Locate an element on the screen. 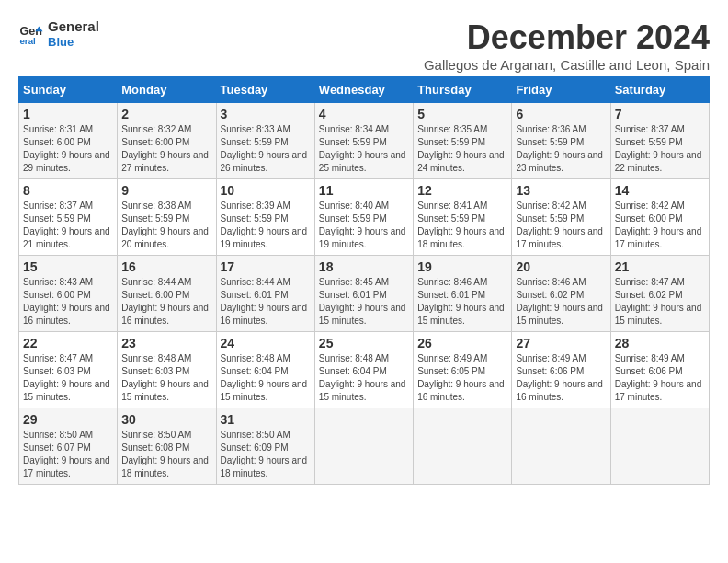 This screenshot has width=728, height=563. weekday-header-saturday: Saturday is located at coordinates (660, 90).